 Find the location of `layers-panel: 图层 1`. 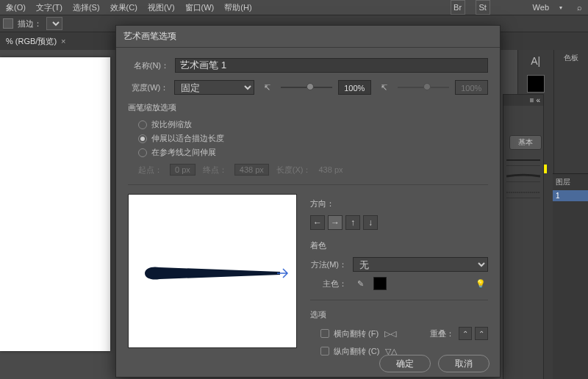

layers-panel: 图层 1 is located at coordinates (570, 276).